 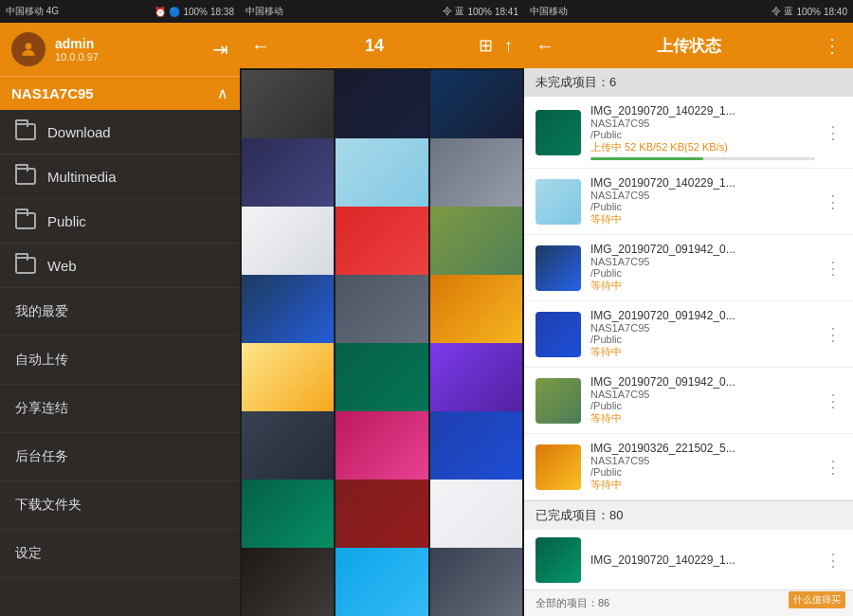 I want to click on sidebar-status-bar: 中国移动 4G ⏰ 🔵 100% 18:38, so click(x=119, y=11).